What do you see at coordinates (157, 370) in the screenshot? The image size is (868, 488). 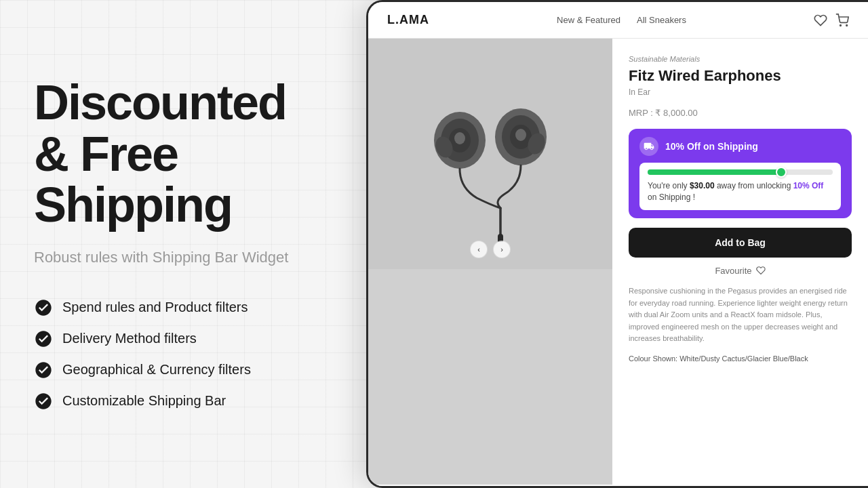 I see `feature-label-3: Geographical & Currency filters` at bounding box center [157, 370].